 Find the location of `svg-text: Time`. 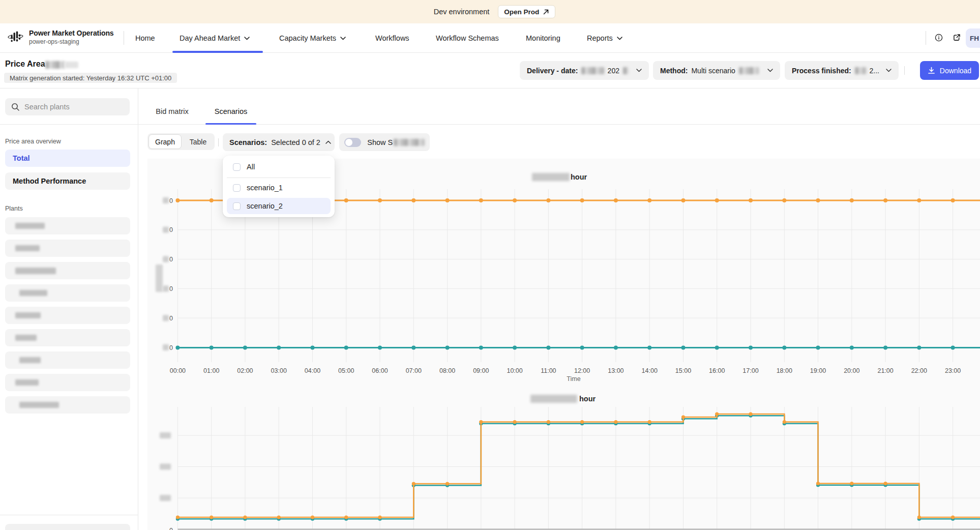

svg-text: Time is located at coordinates (574, 379).